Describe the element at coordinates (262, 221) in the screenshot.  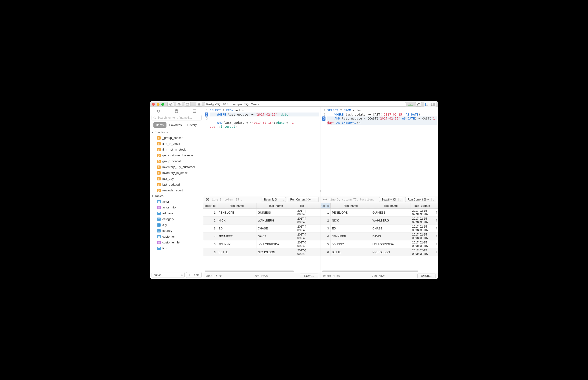
I see `table-row: 2NICKWAHLBERG2017-(09:34:` at that location.